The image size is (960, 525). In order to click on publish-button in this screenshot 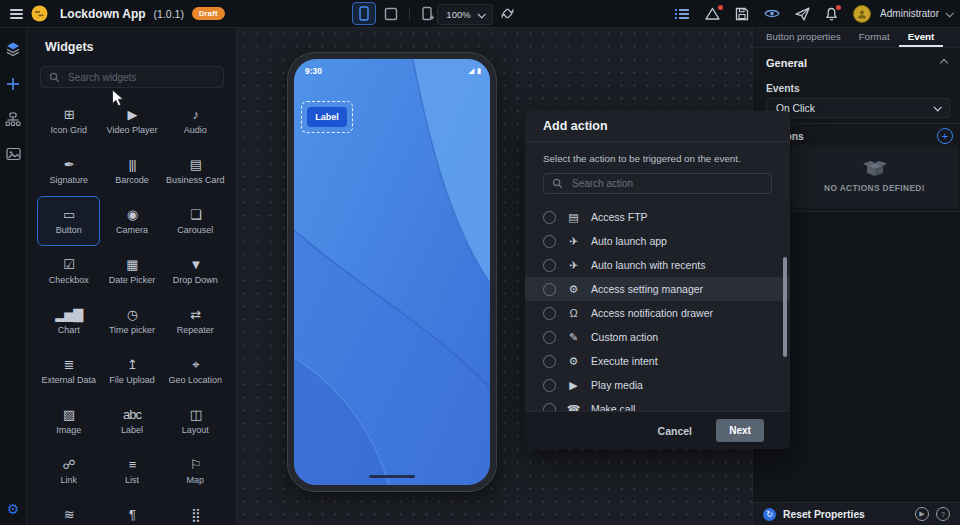, I will do `click(802, 14)`.